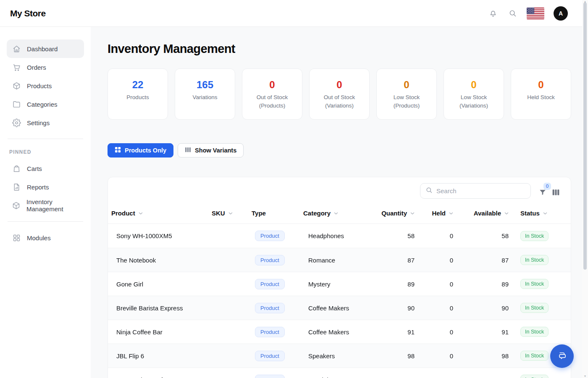  Describe the element at coordinates (436, 213) in the screenshot. I see `column-header-held: Held` at that location.